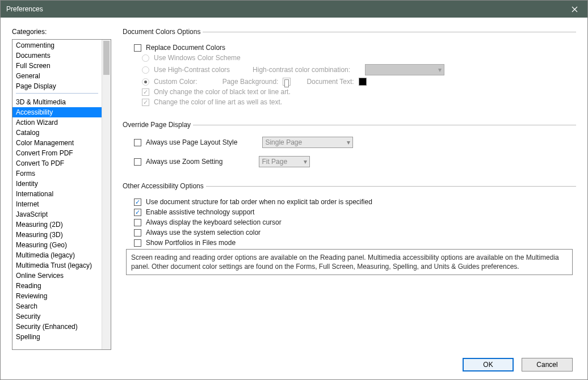  I want to click on label-page-bg: Page Background:, so click(251, 82).